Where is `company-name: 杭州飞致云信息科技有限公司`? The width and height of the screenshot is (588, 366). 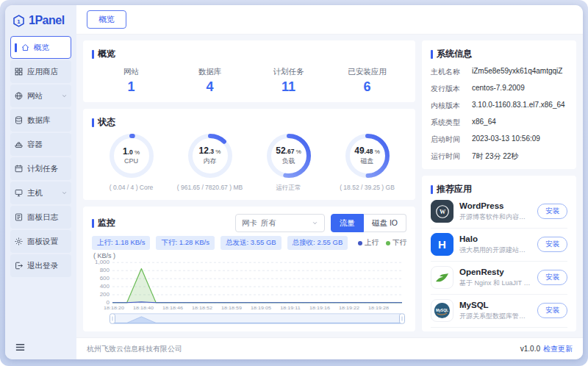 company-name: 杭州飞致云信息科技有限公司 is located at coordinates (135, 349).